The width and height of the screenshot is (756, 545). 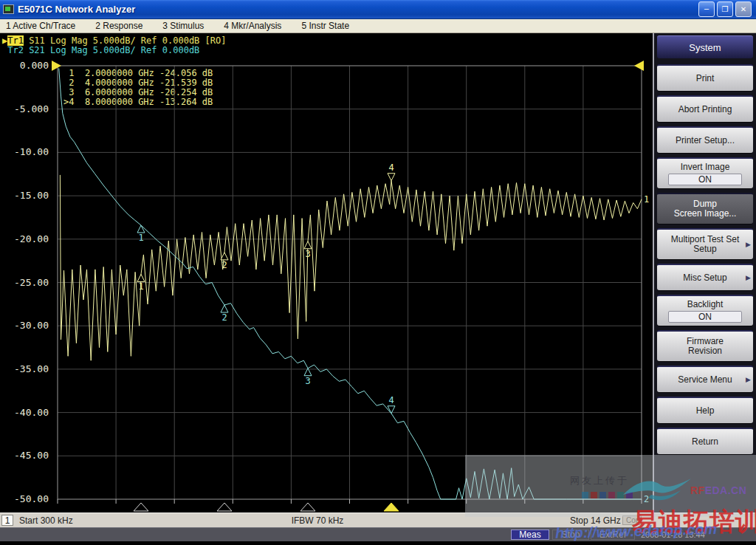 I want to click on status-flag-extref: ExtRef, so click(x=613, y=535).